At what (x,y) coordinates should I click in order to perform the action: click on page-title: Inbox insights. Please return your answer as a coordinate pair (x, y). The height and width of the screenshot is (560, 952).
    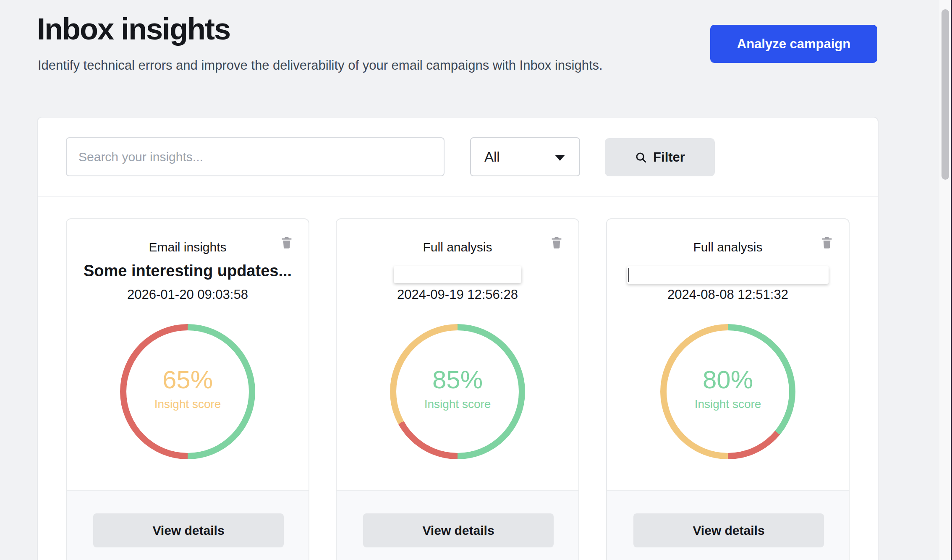
    Looking at the image, I should click on (133, 29).